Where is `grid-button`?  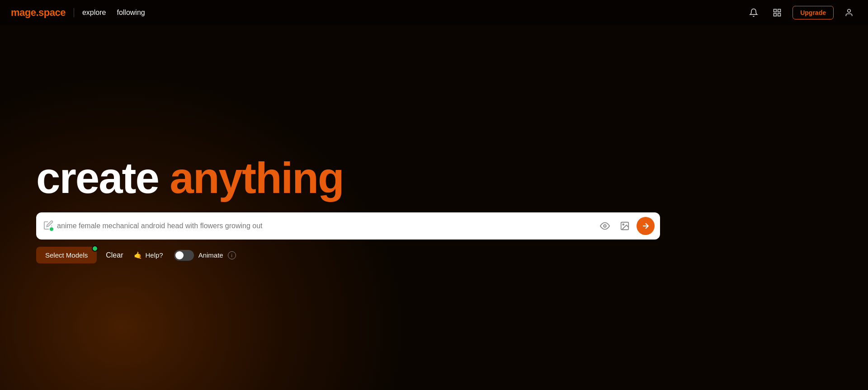 grid-button is located at coordinates (777, 13).